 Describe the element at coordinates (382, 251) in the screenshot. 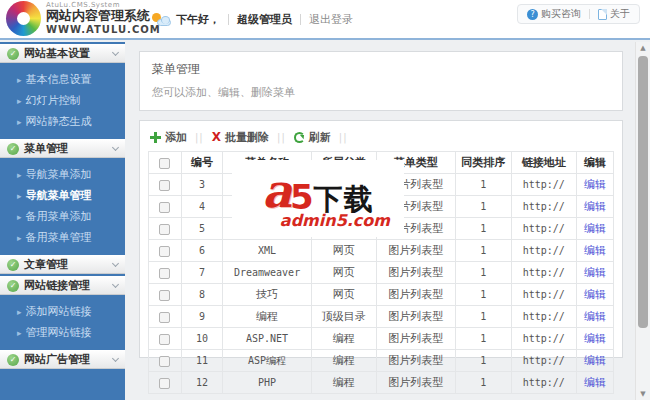

I see `table-row: 6 XML 网页 图片列表型 1 http:// 编辑` at that location.